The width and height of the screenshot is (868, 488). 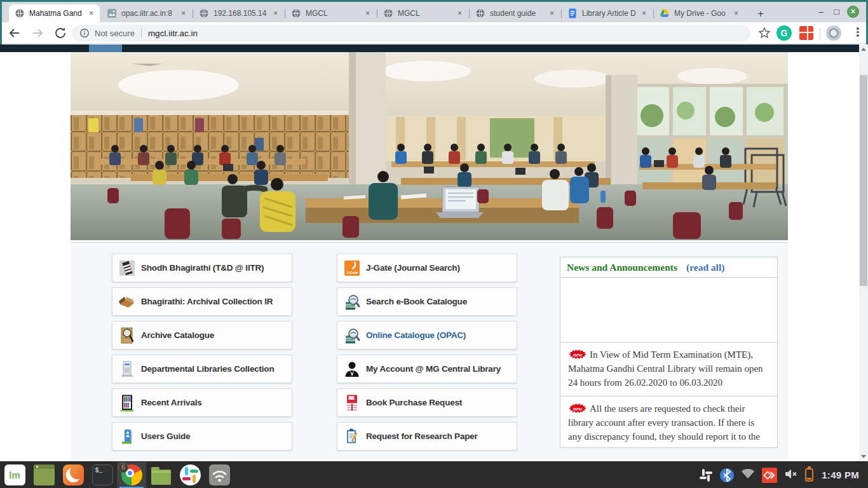 What do you see at coordinates (622, 268) in the screenshot?
I see `news-title: News and Announcements` at bounding box center [622, 268].